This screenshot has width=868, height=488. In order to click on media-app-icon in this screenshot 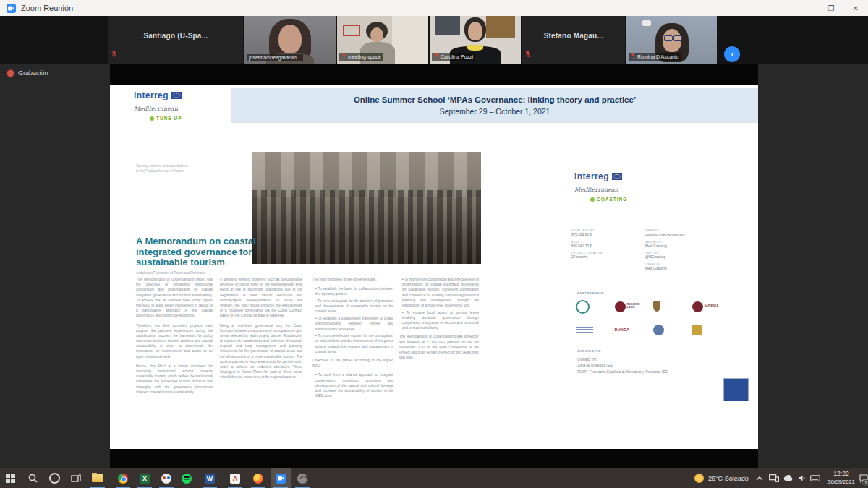, I will do `click(302, 479)`.